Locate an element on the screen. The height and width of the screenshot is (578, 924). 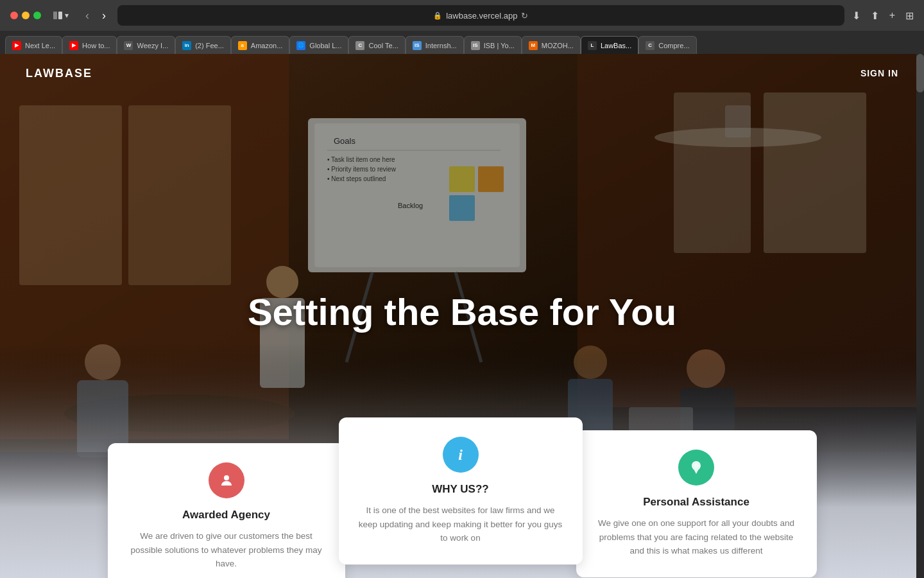
share-icon: ⬆ is located at coordinates (875, 15).